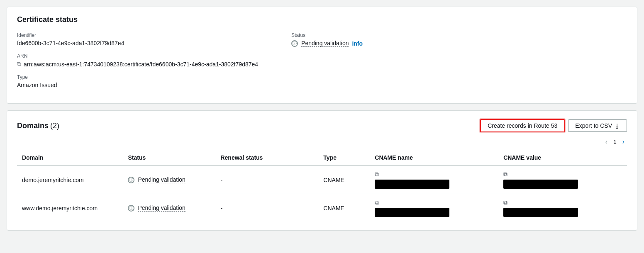 This screenshot has height=253, width=644. I want to click on cell-renewal-0: -, so click(267, 180).